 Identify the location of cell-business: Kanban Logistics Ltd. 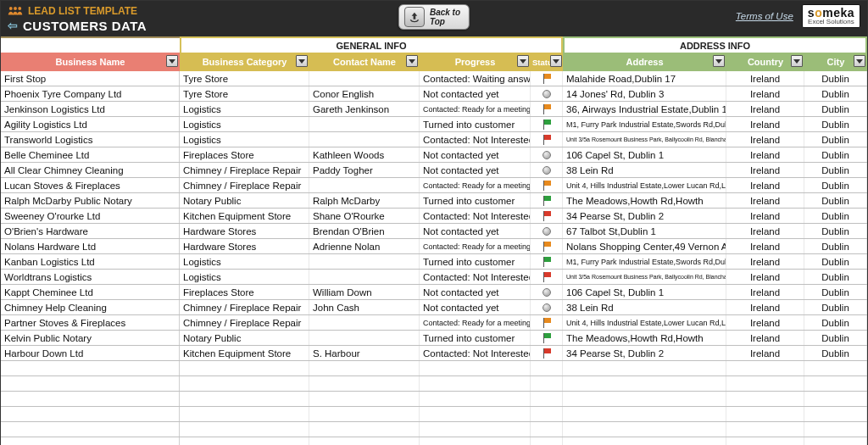
(90, 261).